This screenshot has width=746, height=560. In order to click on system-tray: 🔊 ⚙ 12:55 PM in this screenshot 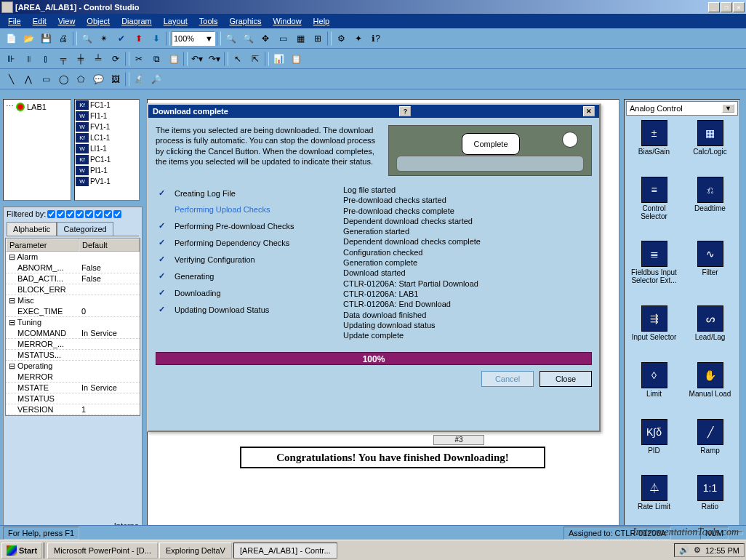, I will do `click(710, 550)`.